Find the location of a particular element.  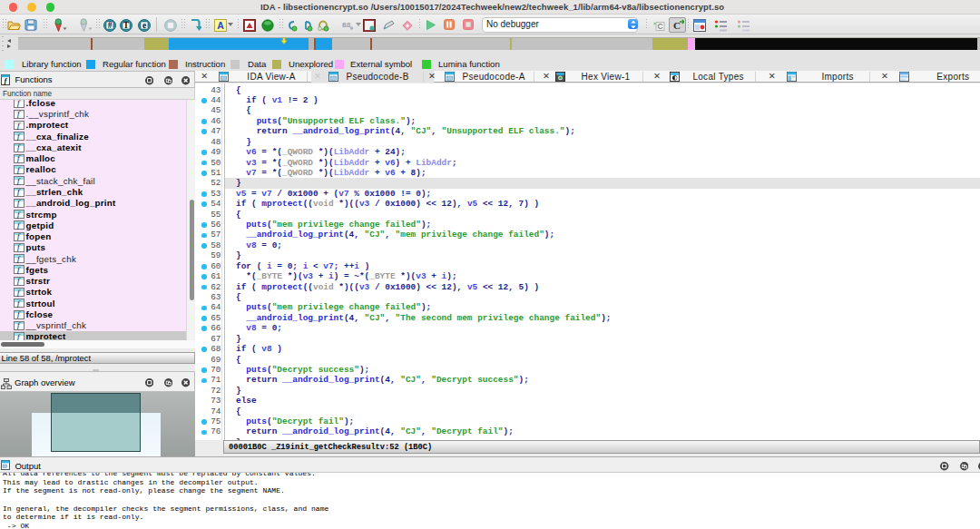

svg-text: A is located at coordinates (220, 25).